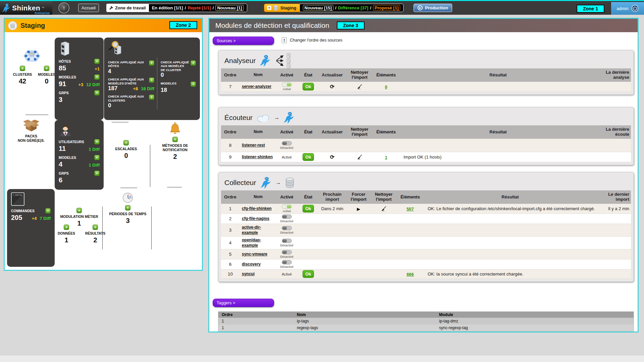 This screenshot has height=362, width=644. Describe the element at coordinates (177, 8) in the screenshot. I see `workzone-group: Zone de travail En édition [1/1] / Rejet…` at that location.